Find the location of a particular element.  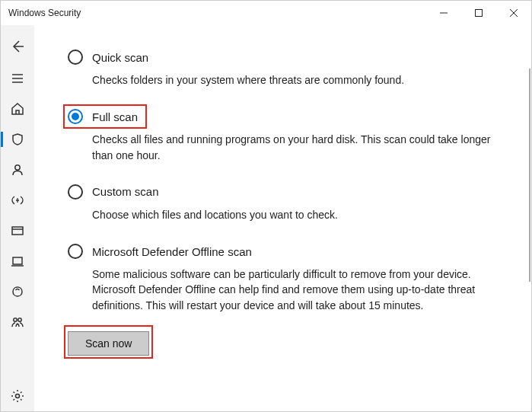

option-offline-scan: Microsoft Defender Offline scan Some mal… is located at coordinates (288, 279).